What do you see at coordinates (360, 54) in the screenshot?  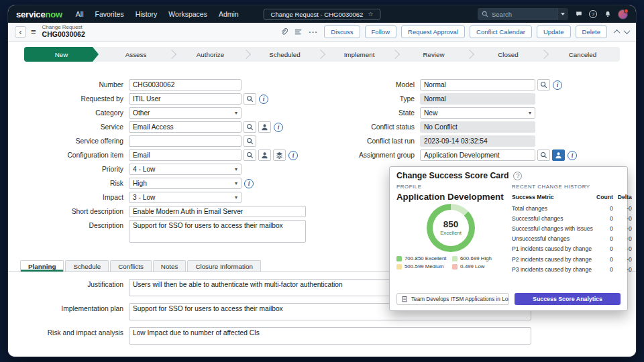 I see `stage-implement: Implement` at bounding box center [360, 54].